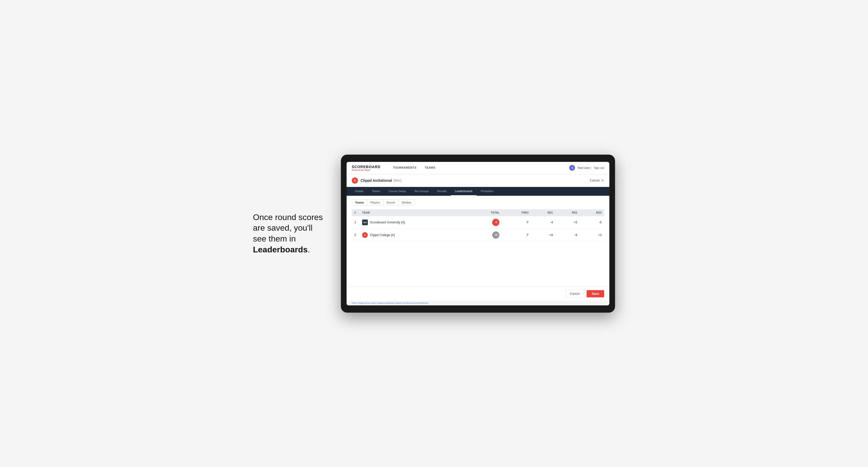 Image resolution: width=868 pixels, height=467 pixels. What do you see at coordinates (478, 234) in the screenshot?
I see `tablet-device: SCOREBOARD Powered by clippd TOURNAMENTS…` at bounding box center [478, 234].